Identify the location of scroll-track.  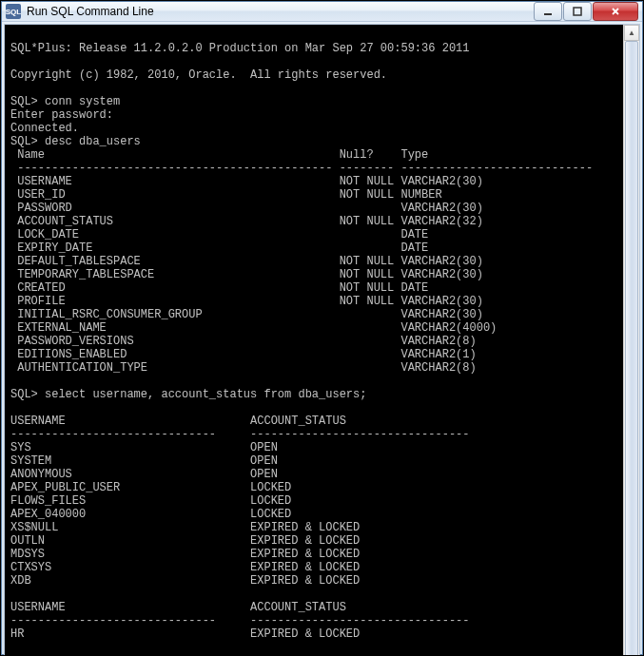
(632, 348).